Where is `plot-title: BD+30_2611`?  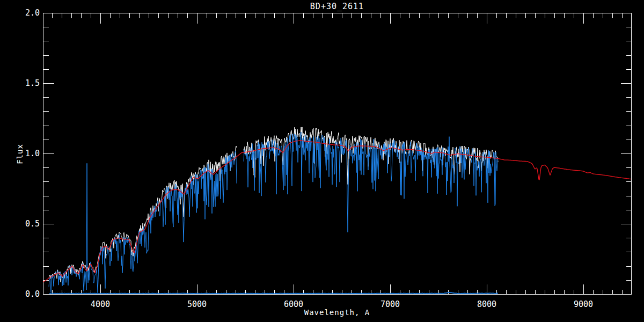 plot-title: BD+30_2611 is located at coordinates (337, 6).